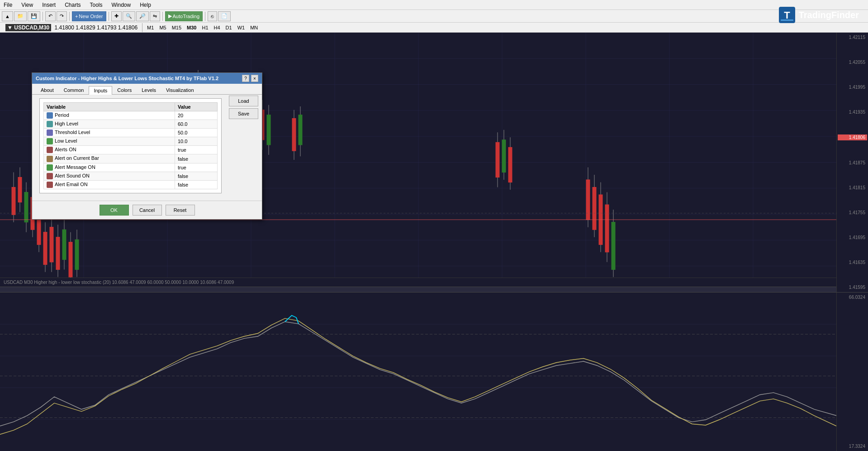  Describe the element at coordinates (196, 176) in the screenshot. I see `value-cell: false` at that location.